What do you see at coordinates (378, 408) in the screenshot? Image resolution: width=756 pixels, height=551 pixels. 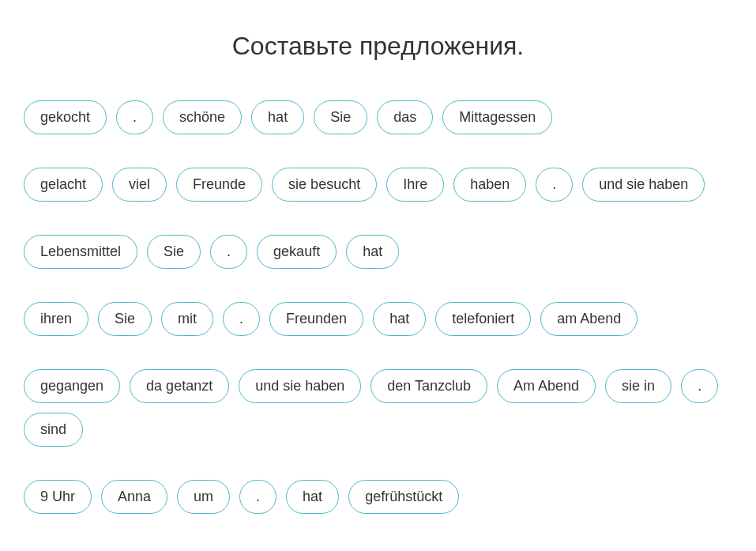 I see `sentence-row-4: gegangen da getanzt und sie haben den Ta…` at bounding box center [378, 408].